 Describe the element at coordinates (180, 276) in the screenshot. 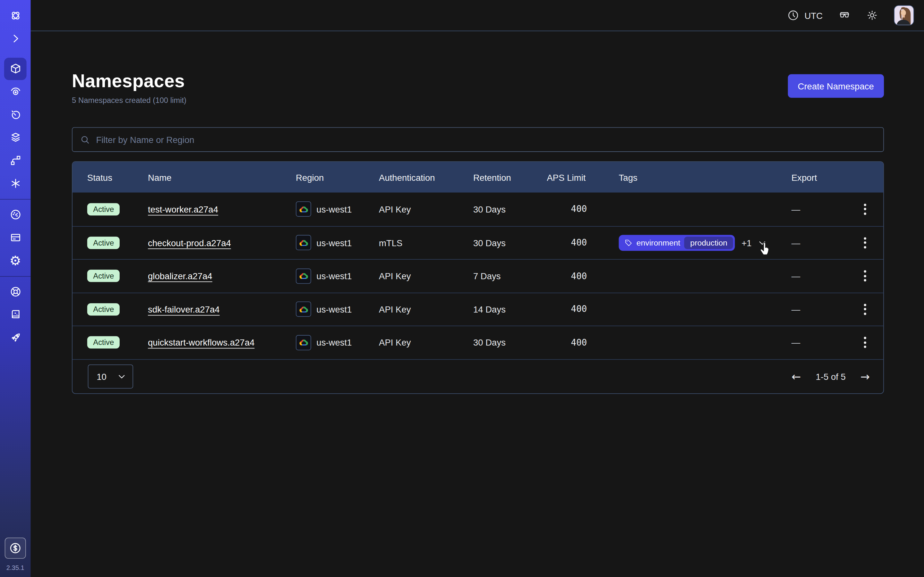

I see `namespace-link: globalizer.a27a4` at that location.